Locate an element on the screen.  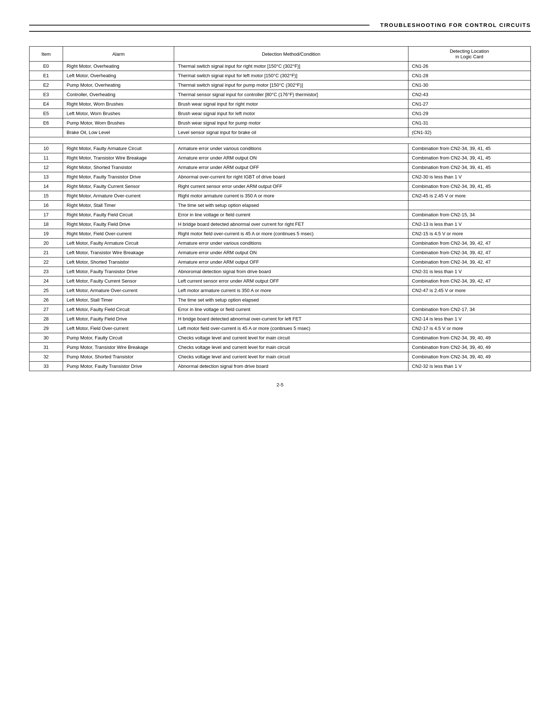
cell-item: 11 is located at coordinates (46, 158).